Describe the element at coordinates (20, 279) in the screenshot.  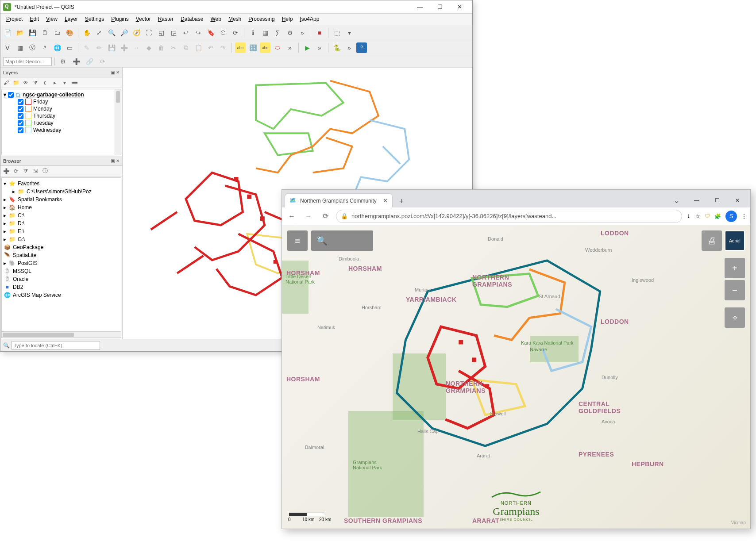
I see `browser-oracle: Oracle` at that location.